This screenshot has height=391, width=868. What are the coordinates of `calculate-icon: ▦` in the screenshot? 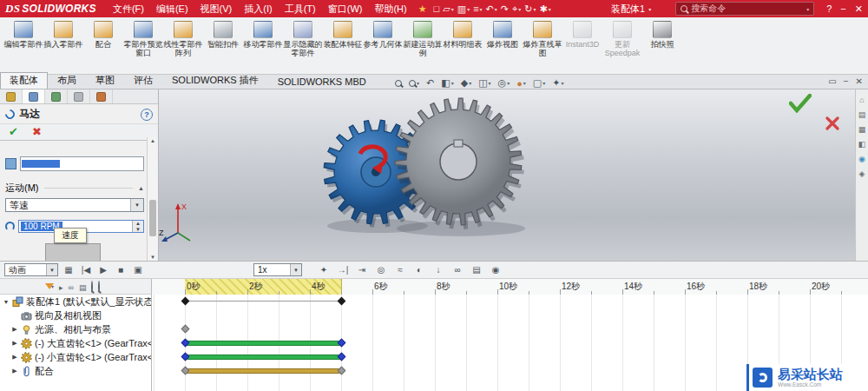 It's located at (69, 269).